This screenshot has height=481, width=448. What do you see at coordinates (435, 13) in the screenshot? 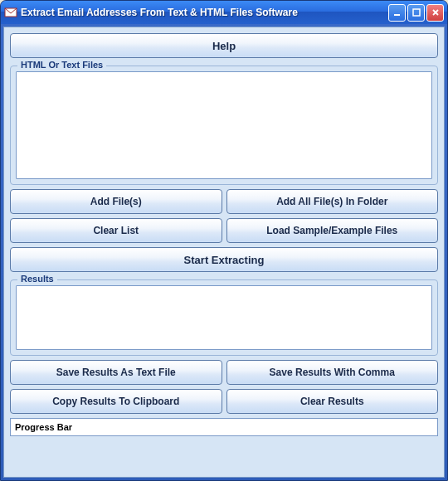
I see `close-button` at bounding box center [435, 13].